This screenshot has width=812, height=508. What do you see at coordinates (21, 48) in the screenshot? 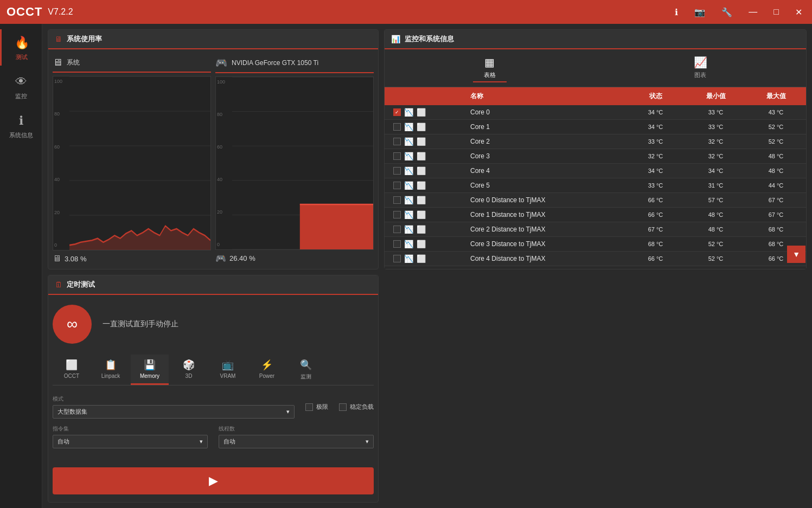
I see `sidebar-item-test: 🔥 测试` at bounding box center [21, 48].